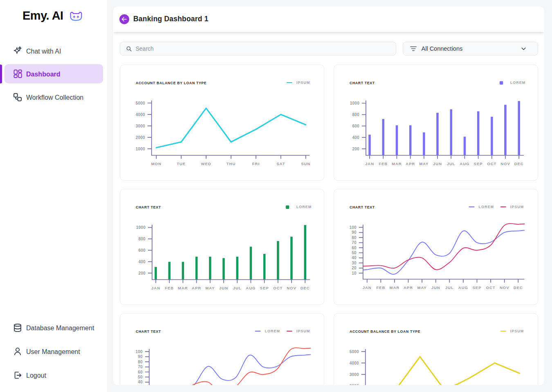  What do you see at coordinates (280, 164) in the screenshot?
I see `svg-text: SAT` at bounding box center [280, 164].